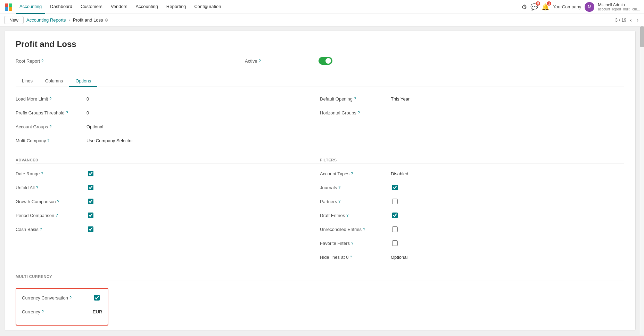 The width and height of the screenshot is (644, 336). What do you see at coordinates (395, 215) in the screenshot?
I see `draft-entries-checkbox` at bounding box center [395, 215].